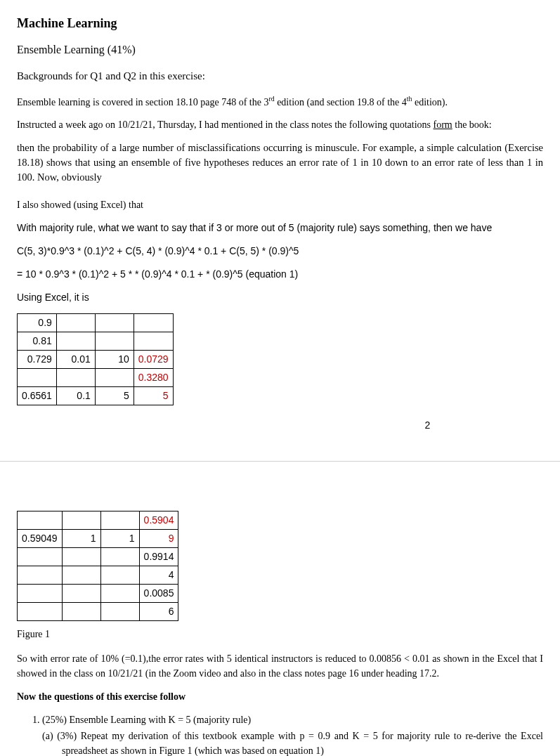 The height and width of the screenshot is (756, 560). Describe the element at coordinates (280, 634) in the screenshot. I see `figure-caption: Figure 1` at that location.